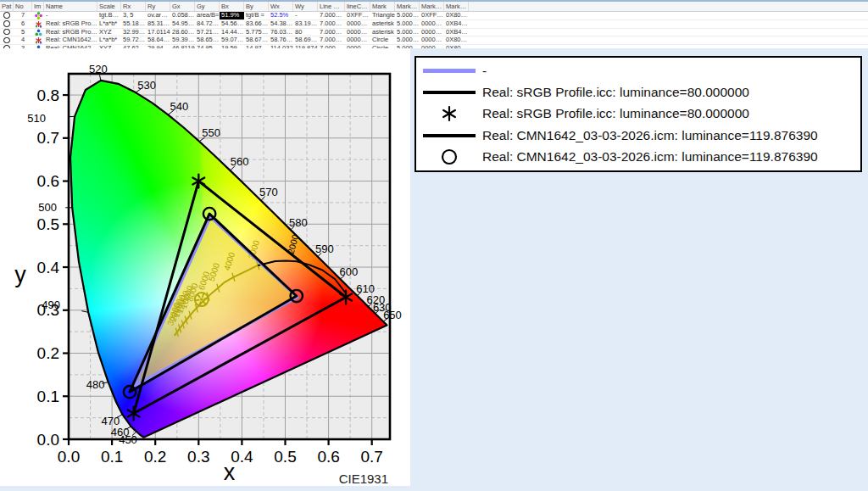 The width and height of the screenshot is (868, 491). I want to click on cell-by: 83.667291, so click(256, 24).